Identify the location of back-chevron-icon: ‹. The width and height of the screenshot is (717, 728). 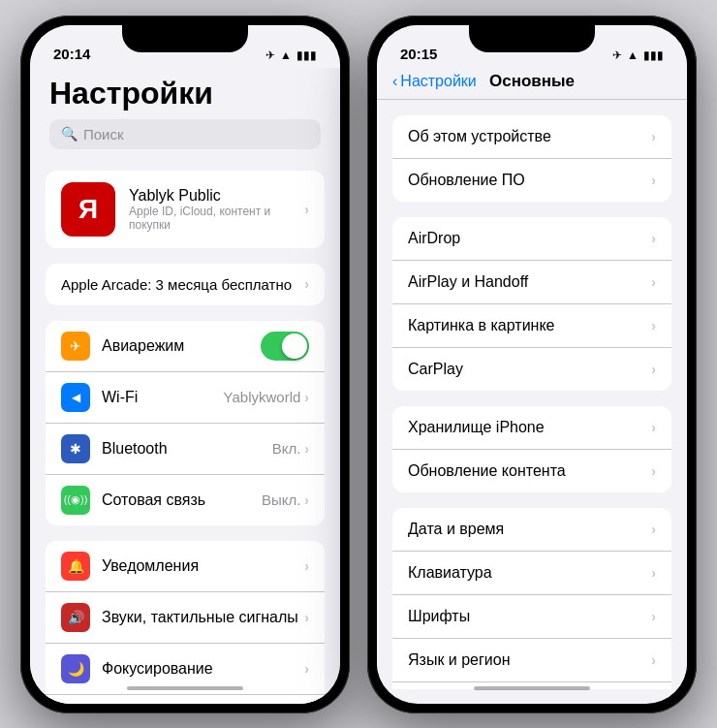
(395, 81).